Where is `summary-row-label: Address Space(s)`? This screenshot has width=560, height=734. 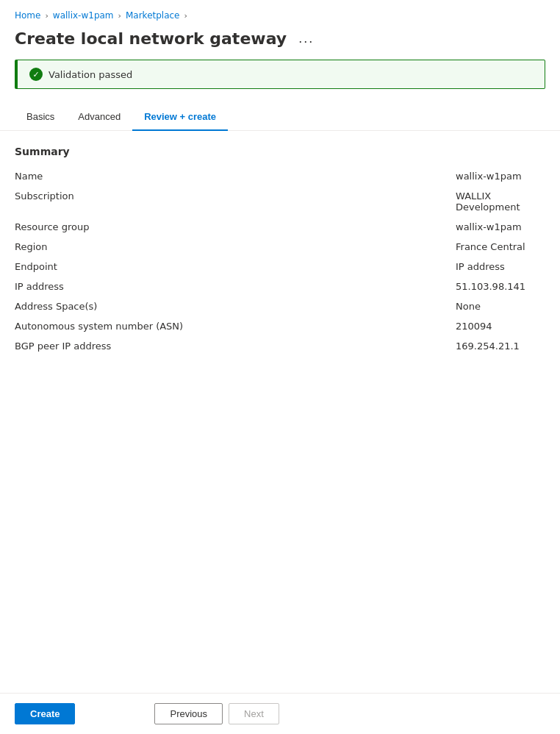
summary-row-label: Address Space(s) is located at coordinates (235, 306).